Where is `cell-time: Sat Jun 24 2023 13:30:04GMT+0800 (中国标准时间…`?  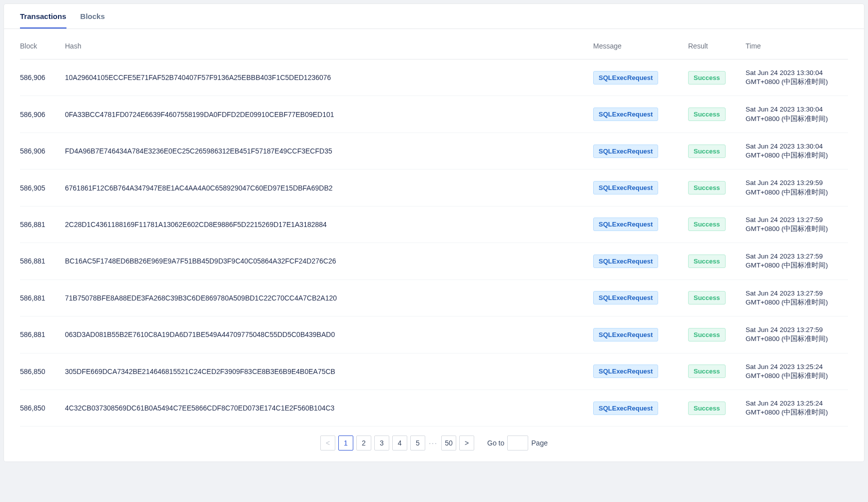 cell-time: Sat Jun 24 2023 13:30:04GMT+0800 (中国标准时间… is located at coordinates (797, 114).